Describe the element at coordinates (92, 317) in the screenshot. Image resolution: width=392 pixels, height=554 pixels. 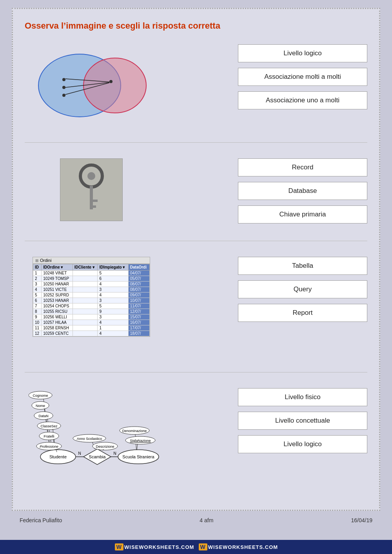
I see `table-row: 910256 WELLI315/07/` at that location.